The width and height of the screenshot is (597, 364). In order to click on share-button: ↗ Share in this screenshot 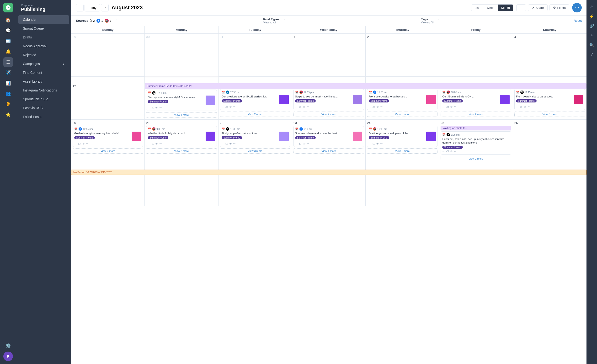, I will do `click(538, 8)`.